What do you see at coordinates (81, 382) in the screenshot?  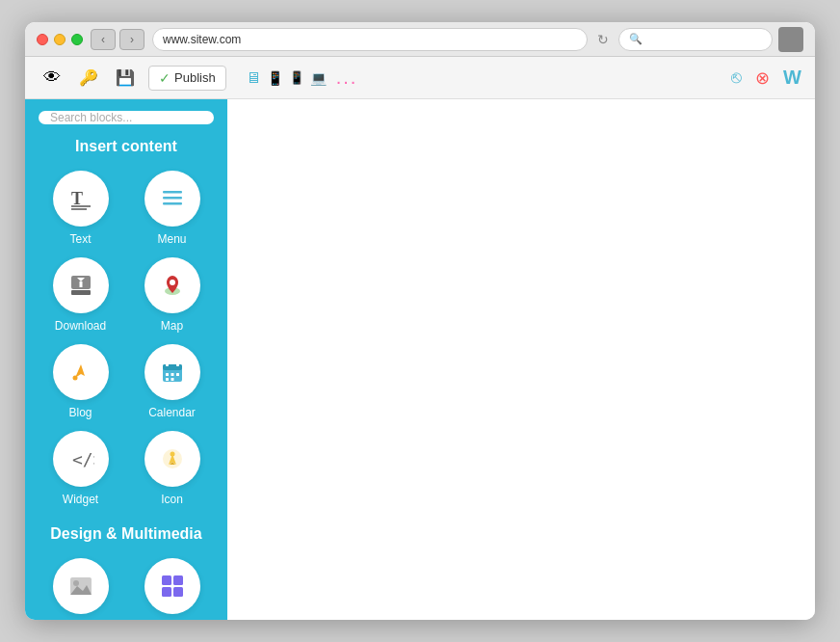 I see `block-item-blog: Blog` at bounding box center [81, 382].